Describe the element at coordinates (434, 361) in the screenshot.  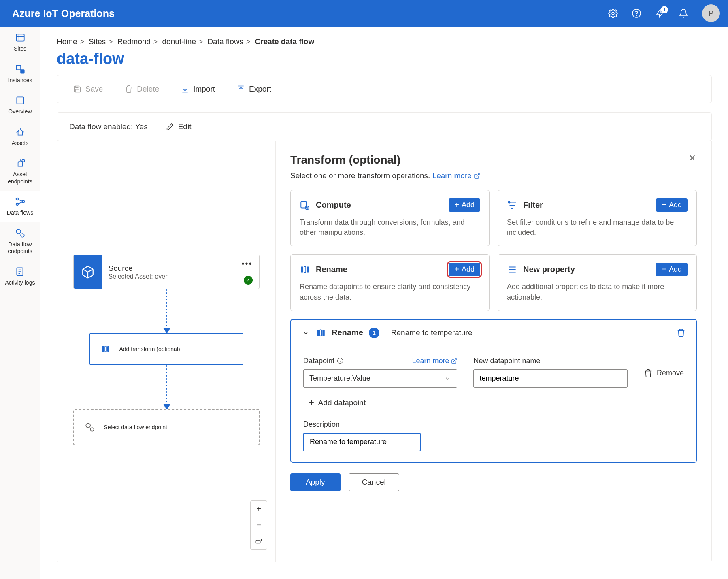
I see `learn-more-datapoint-link: Learn more` at that location.